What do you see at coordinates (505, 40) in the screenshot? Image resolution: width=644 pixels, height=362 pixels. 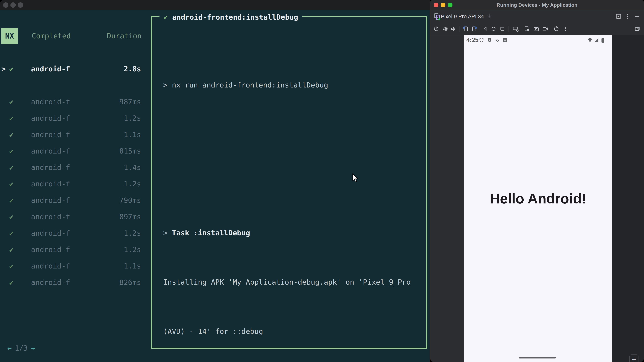 I see `svg-text: A` at bounding box center [505, 40].